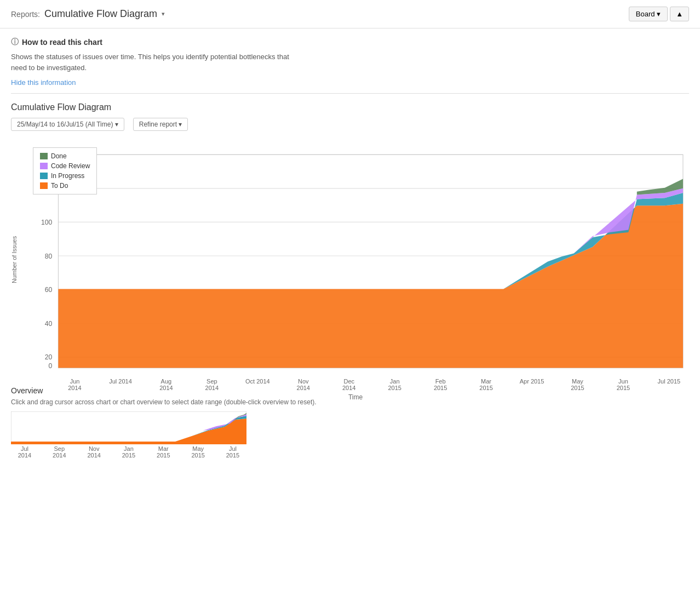 The width and height of the screenshot is (700, 607). Describe the element at coordinates (163, 14) in the screenshot. I see `report-title-dropdown-icon: ▾` at that location.